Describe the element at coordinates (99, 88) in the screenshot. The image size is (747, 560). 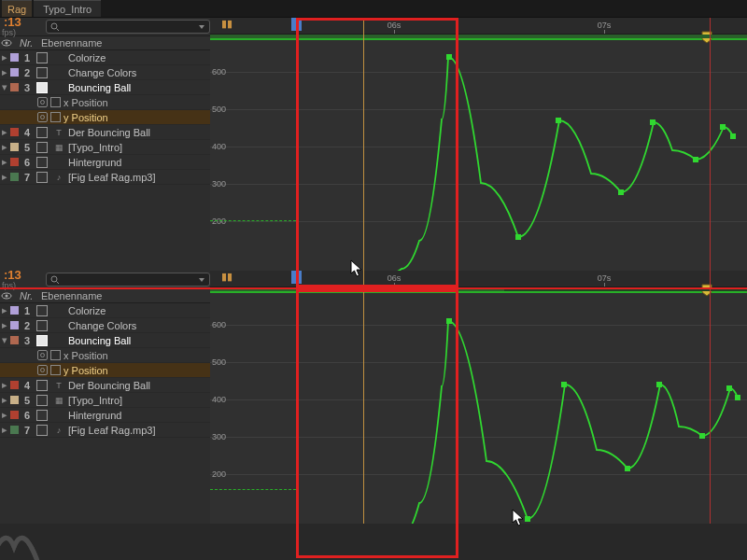
I see `layer-name: Bouncing Ball` at that location.